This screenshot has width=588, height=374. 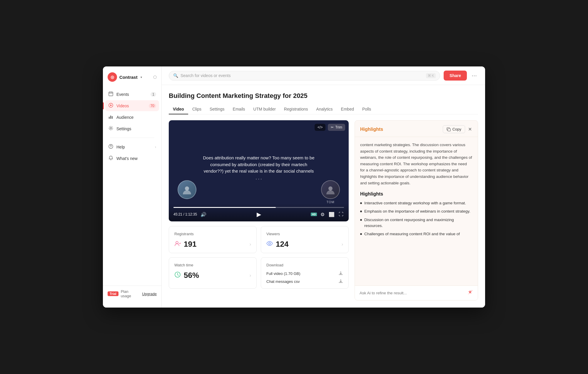 What do you see at coordinates (283, 273) in the screenshot?
I see `download-full-video-label: Full video (1.70 GB)` at bounding box center [283, 273].